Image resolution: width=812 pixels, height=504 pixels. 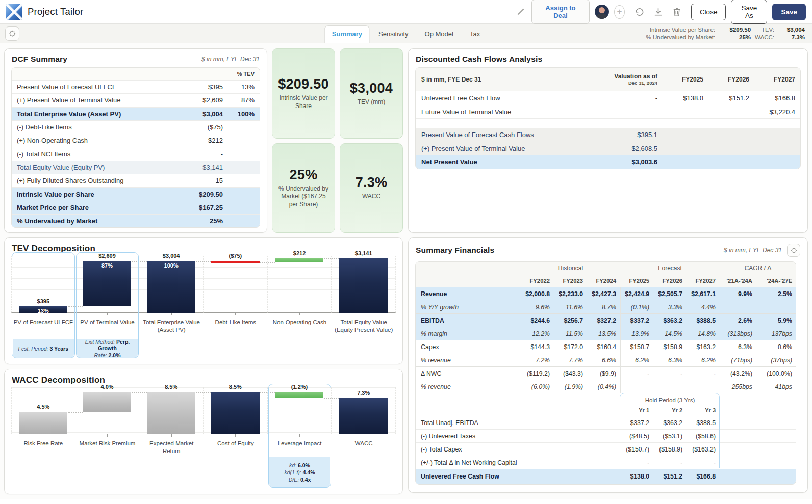 I want to click on kpi-card-tev: $3,004TEV (mm), so click(x=371, y=94).